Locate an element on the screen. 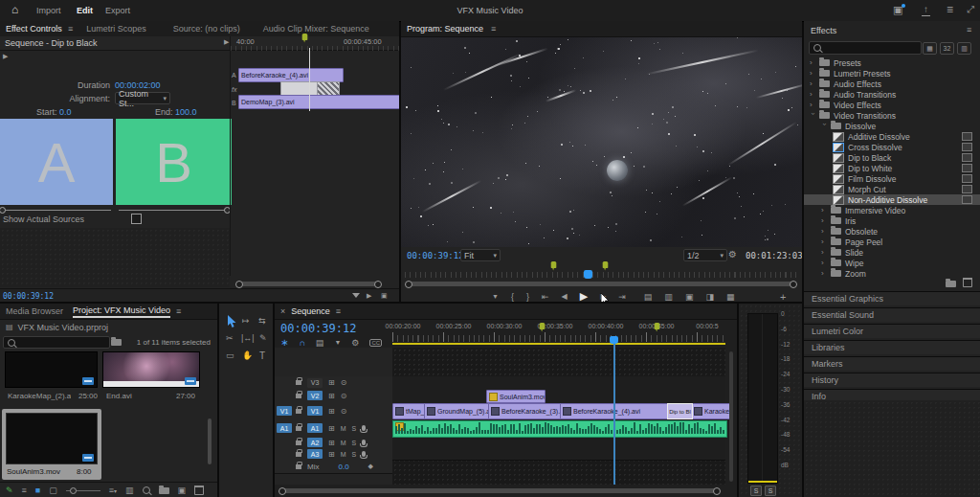 The height and width of the screenshot is (497, 980). tab-program: Program: Sequence is located at coordinates (445, 29).